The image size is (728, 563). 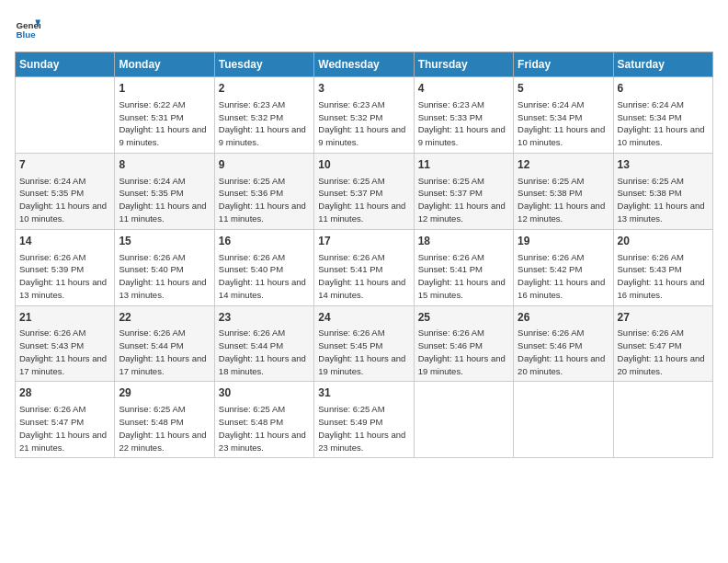 What do you see at coordinates (563, 88) in the screenshot?
I see `day-number: 5` at bounding box center [563, 88].